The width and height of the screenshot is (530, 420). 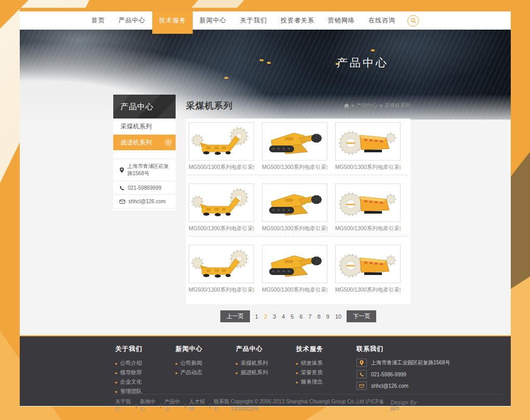 I want to click on design-by-credit: Design By jijin, so click(x=406, y=405).